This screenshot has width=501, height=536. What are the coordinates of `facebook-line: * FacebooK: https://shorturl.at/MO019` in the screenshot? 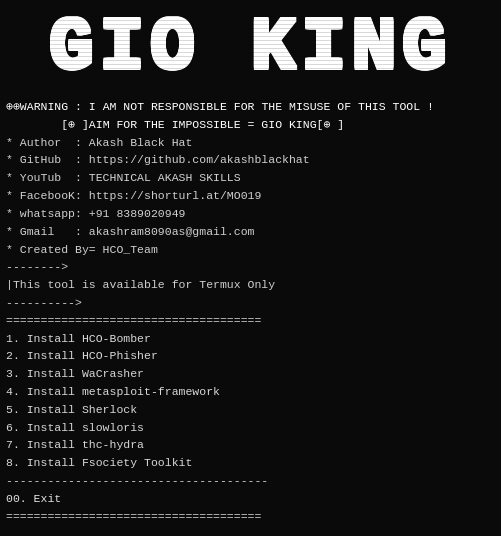 It's located at (250, 196).